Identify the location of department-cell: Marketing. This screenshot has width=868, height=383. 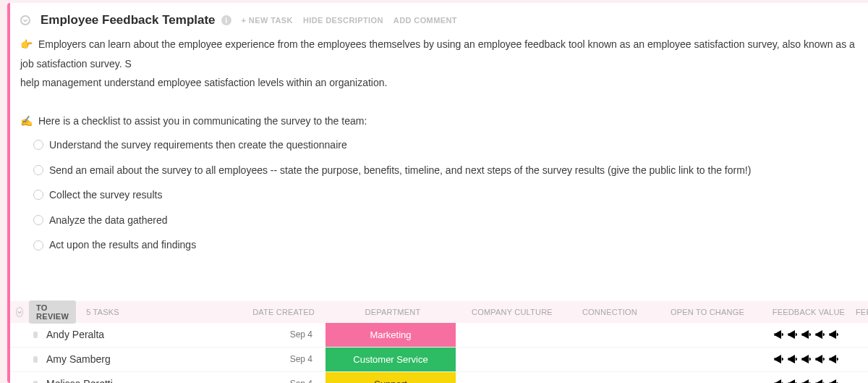
(391, 334).